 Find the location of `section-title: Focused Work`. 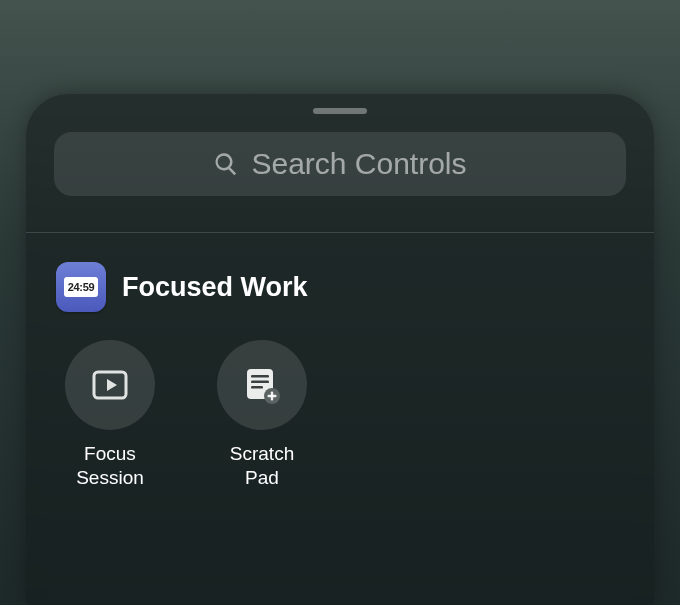

section-title: Focused Work is located at coordinates (215, 288).